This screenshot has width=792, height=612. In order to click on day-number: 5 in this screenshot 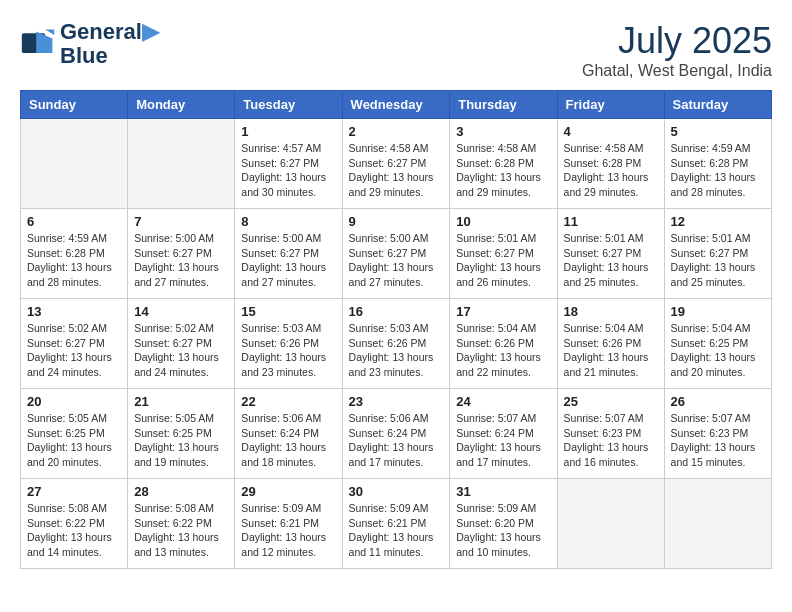, I will do `click(718, 132)`.